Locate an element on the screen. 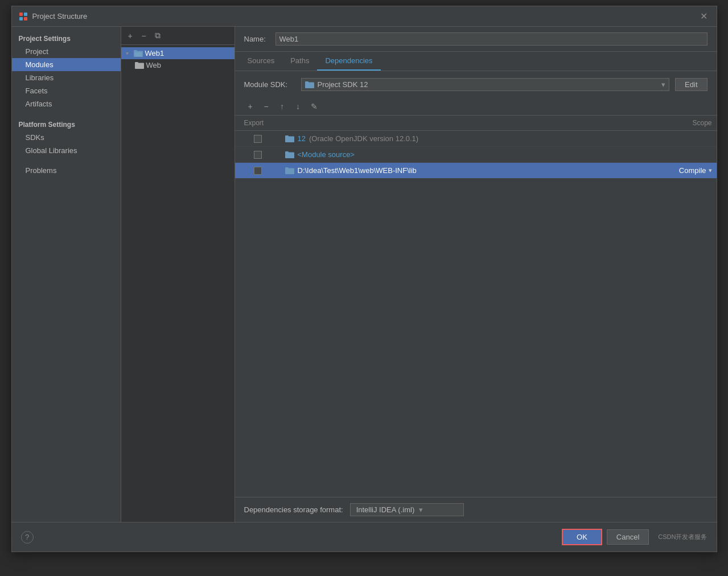 Image resolution: width=728 pixels, height=576 pixels. sdk-row: Module SDK: Project SDK 12 ▾ Edit is located at coordinates (476, 88).